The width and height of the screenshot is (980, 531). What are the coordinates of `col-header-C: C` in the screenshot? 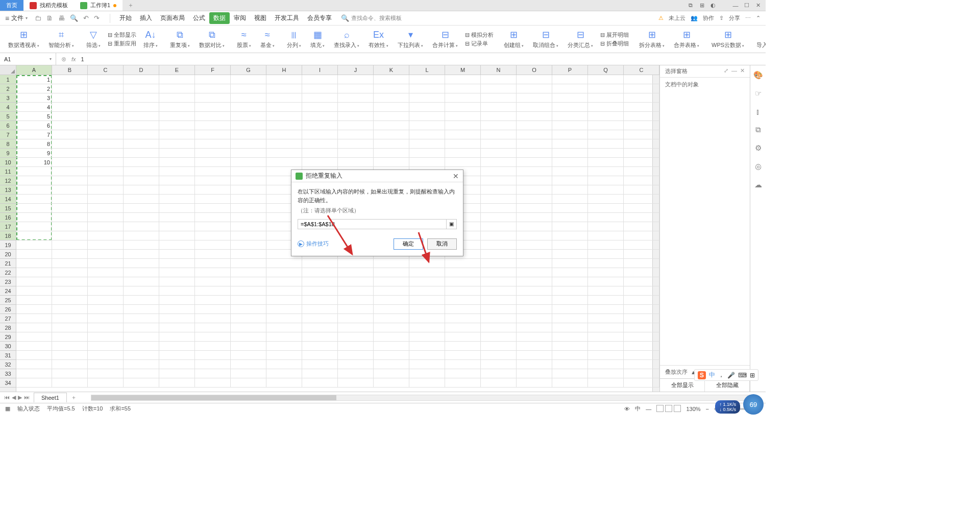 It's located at (642, 70).